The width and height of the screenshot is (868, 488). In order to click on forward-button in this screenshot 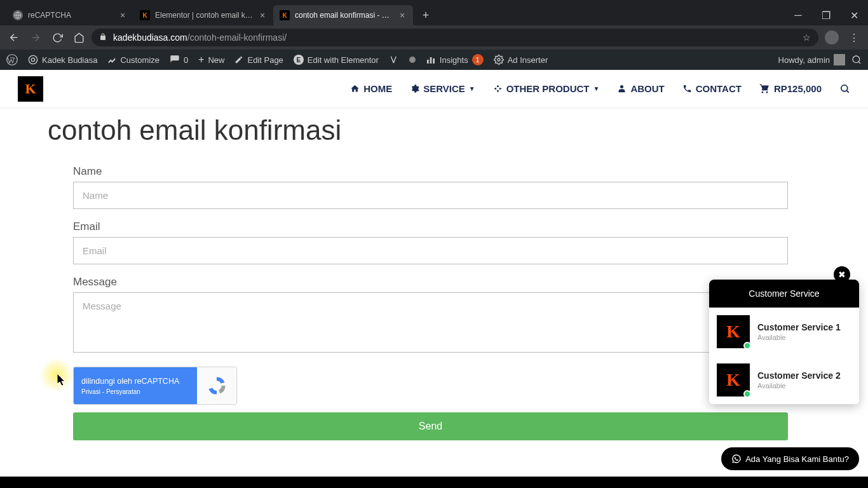, I will do `click(36, 37)`.